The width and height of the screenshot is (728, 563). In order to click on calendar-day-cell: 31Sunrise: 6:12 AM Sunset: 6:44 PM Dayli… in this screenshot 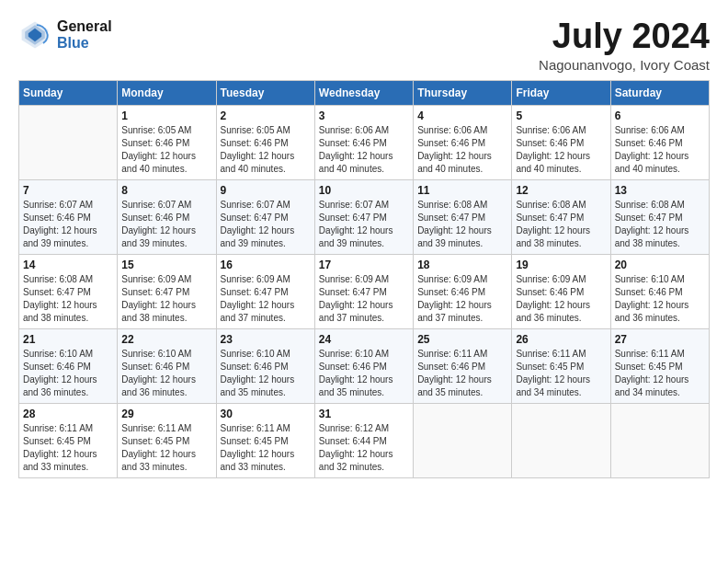, I will do `click(364, 442)`.